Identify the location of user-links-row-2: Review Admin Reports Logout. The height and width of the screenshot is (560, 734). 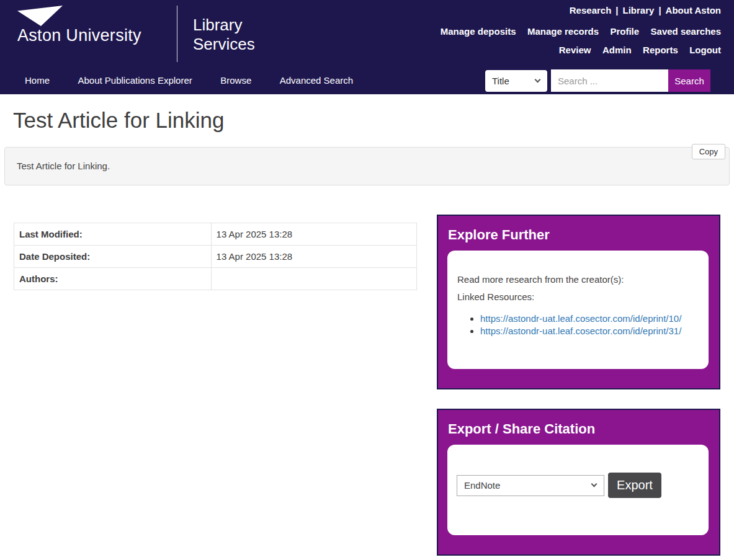
(581, 50).